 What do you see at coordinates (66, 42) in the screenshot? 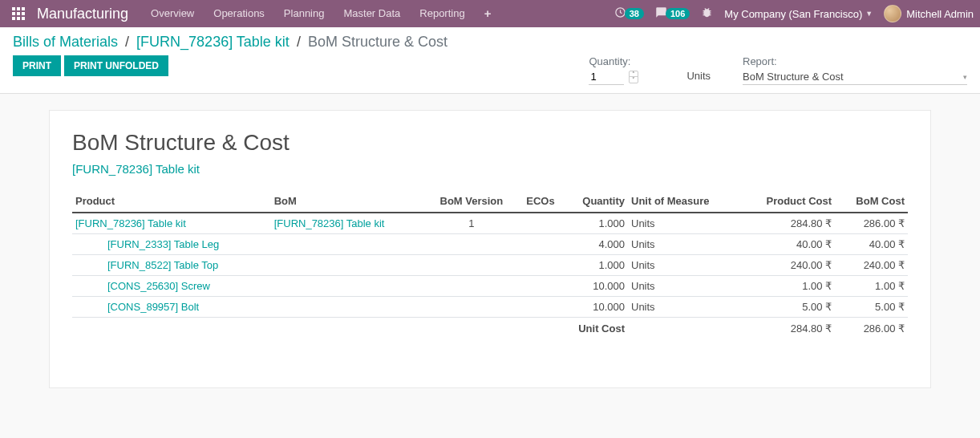
I see `breadcrumb-root: Bills of Materials` at bounding box center [66, 42].